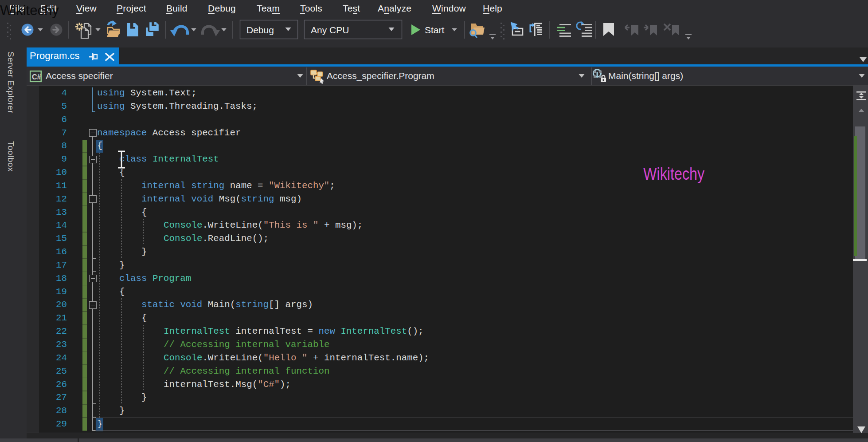 The height and width of the screenshot is (442, 868). What do you see at coordinates (330, 30) in the screenshot?
I see `svg-text: Any CPU` at bounding box center [330, 30].